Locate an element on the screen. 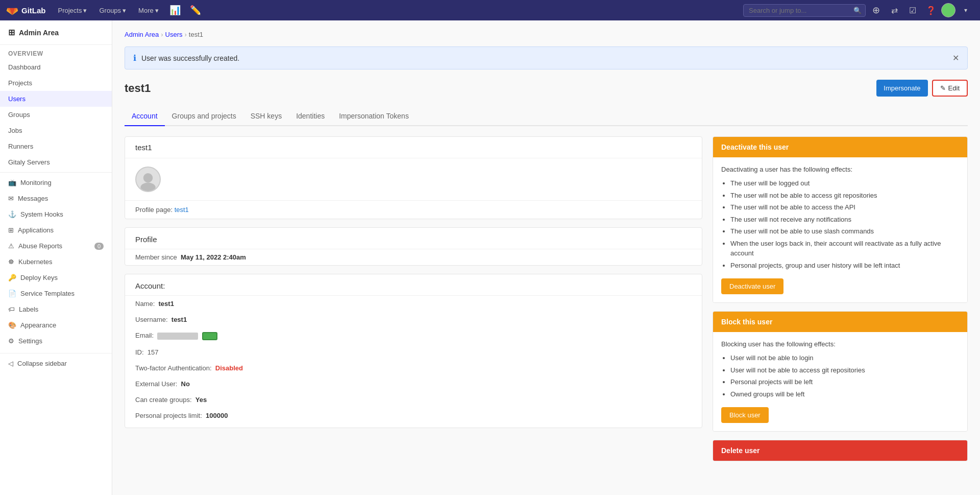 The width and height of the screenshot is (980, 495). page-title: test1 is located at coordinates (138, 88).